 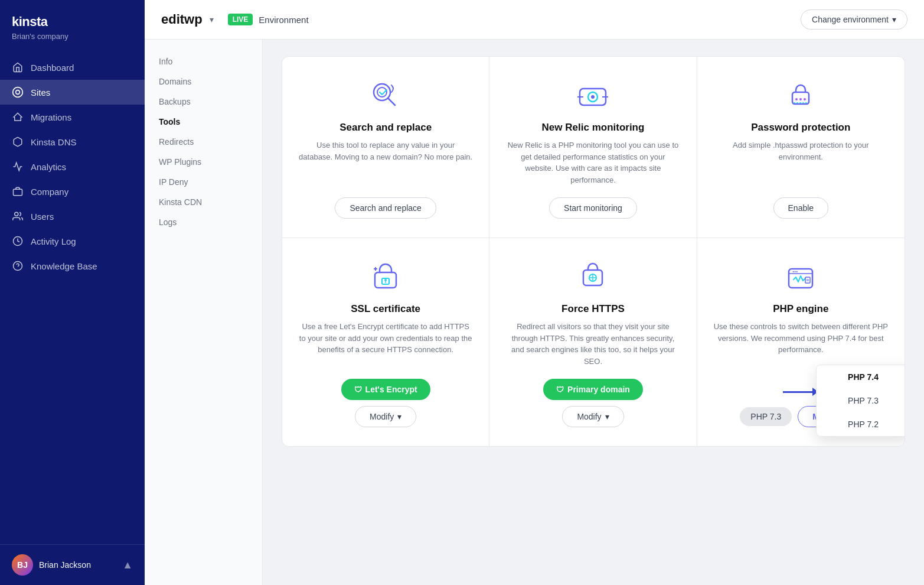 I want to click on php-version-badge: PHP 7.3, so click(x=766, y=417).